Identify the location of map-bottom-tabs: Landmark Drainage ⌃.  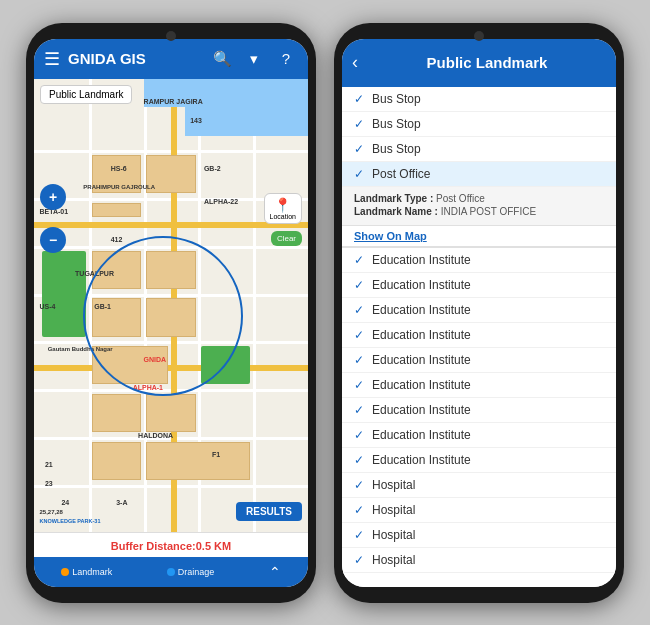
(171, 572).